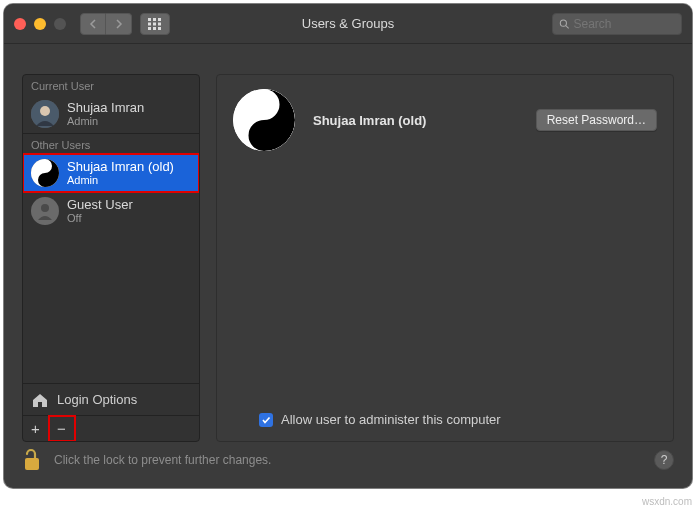  Describe the element at coordinates (106, 108) in the screenshot. I see `user-name-label: Shujaa Imran` at that location.